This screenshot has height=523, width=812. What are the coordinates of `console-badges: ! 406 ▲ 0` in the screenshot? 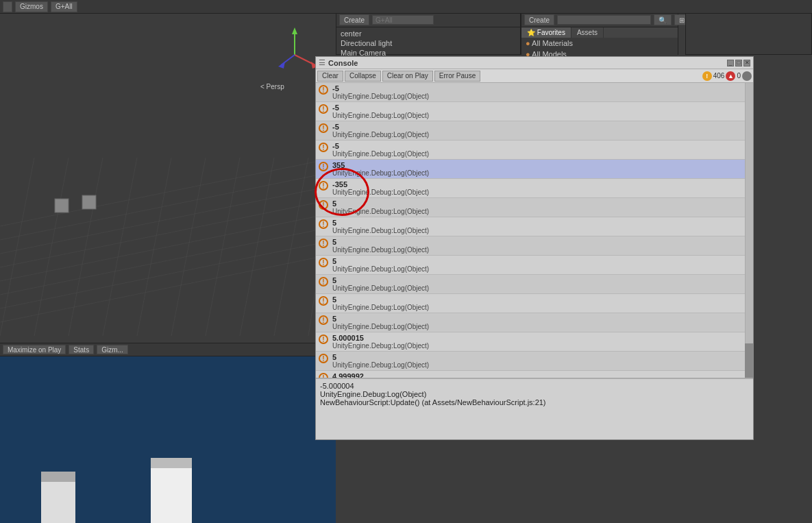 It's located at (727, 76).